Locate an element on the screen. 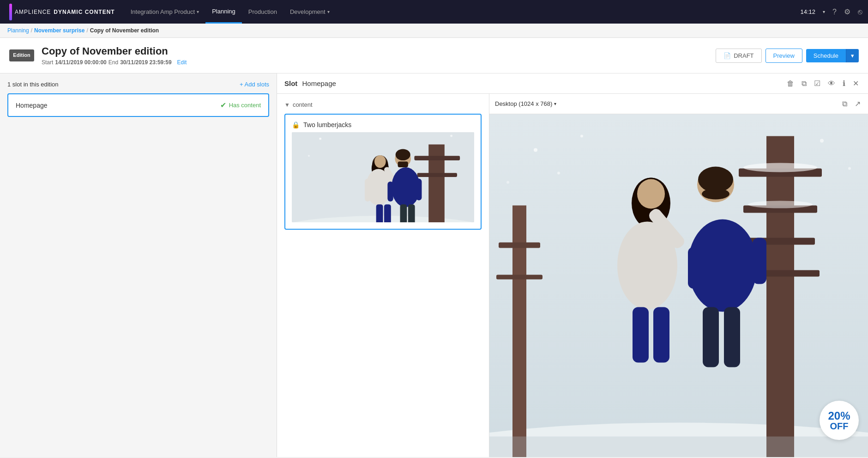  slot-label: Slot is located at coordinates (291, 83).